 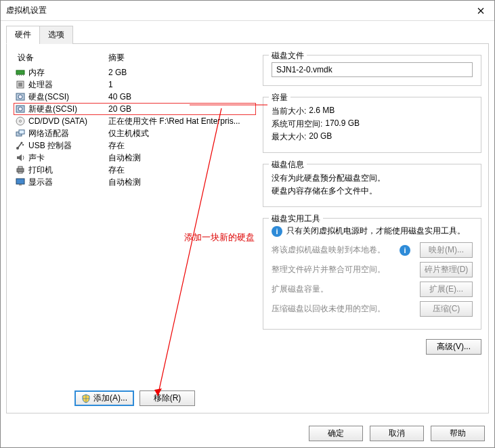 What do you see at coordinates (297, 125) in the screenshot?
I see `free-space-label: 系统可用空间:` at bounding box center [297, 125].